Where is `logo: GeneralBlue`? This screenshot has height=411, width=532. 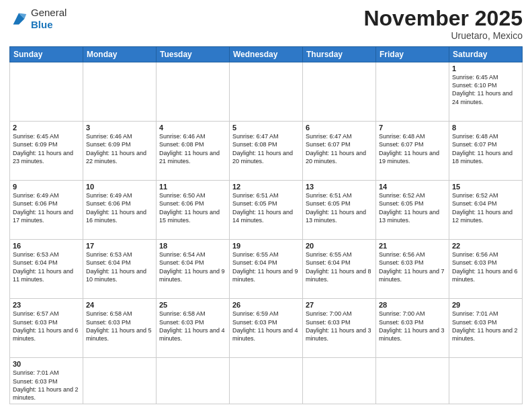
logo: GeneralBlue is located at coordinates (38, 19).